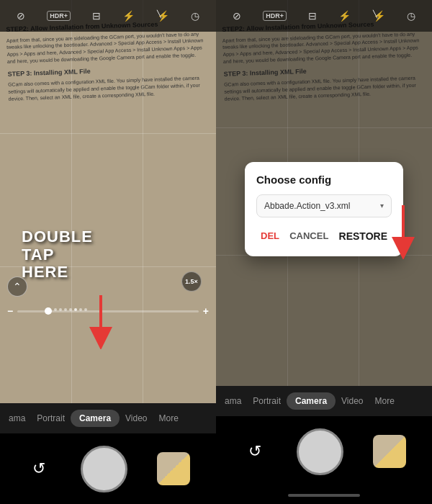 The width and height of the screenshot is (432, 504). I want to click on r-flash-icon: ⚡, so click(344, 16).